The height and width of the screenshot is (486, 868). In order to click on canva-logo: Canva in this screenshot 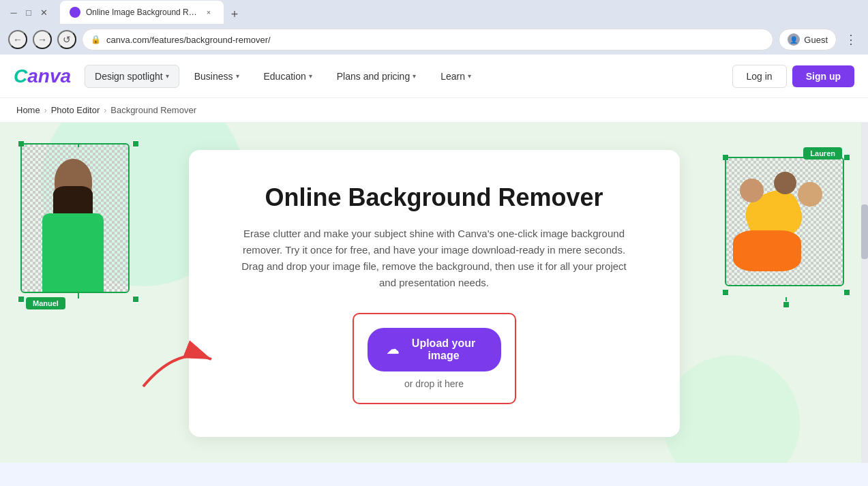, I will do `click(42, 76)`.